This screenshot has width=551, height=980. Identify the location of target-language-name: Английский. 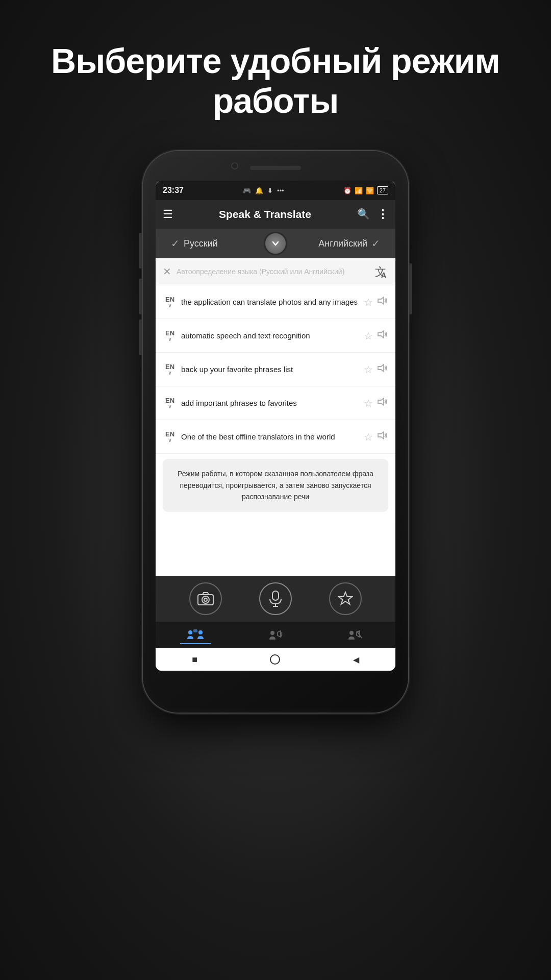
(343, 244).